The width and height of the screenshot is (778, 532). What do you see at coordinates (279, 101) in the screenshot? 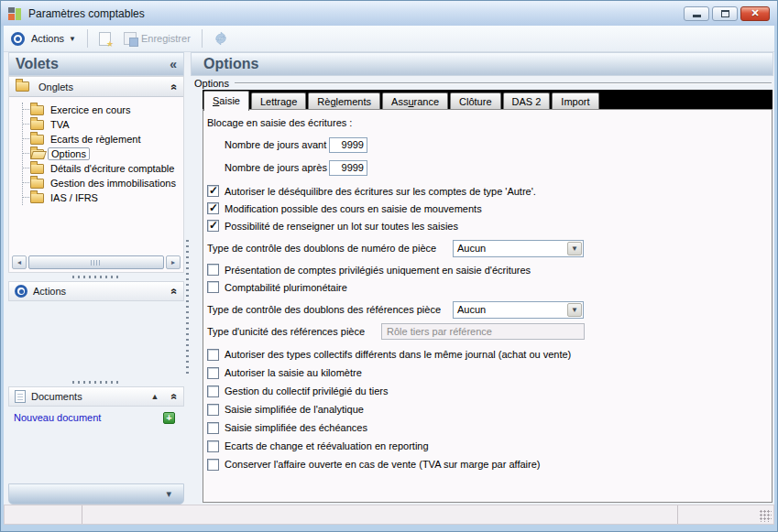
I see `tab: Lettrage` at bounding box center [279, 101].